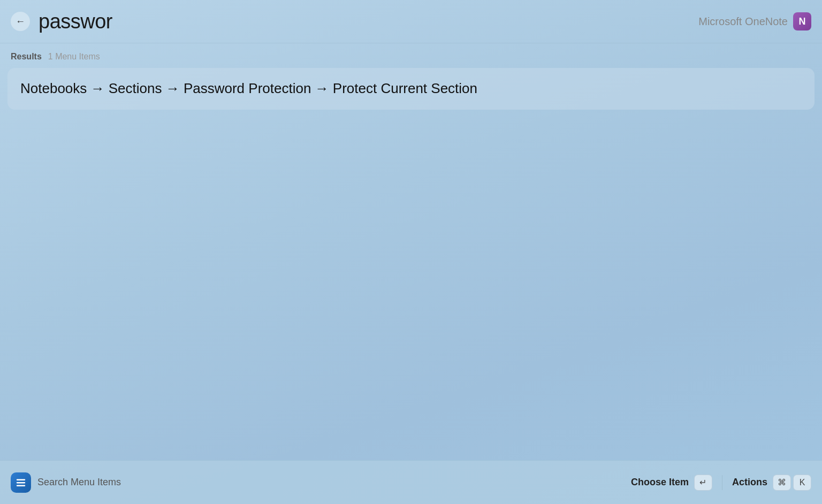  Describe the element at coordinates (722, 483) in the screenshot. I see `separator` at that location.